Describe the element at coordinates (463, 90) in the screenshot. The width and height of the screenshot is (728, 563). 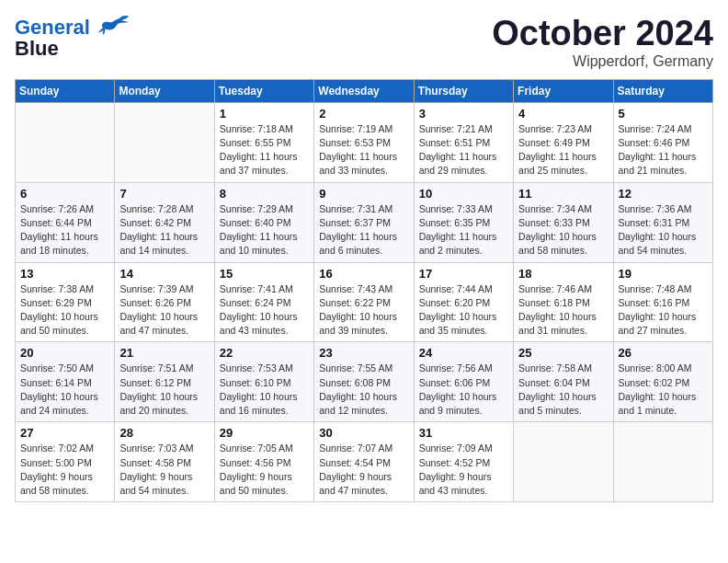
I see `weekday-header-thursday: Thursday` at that location.